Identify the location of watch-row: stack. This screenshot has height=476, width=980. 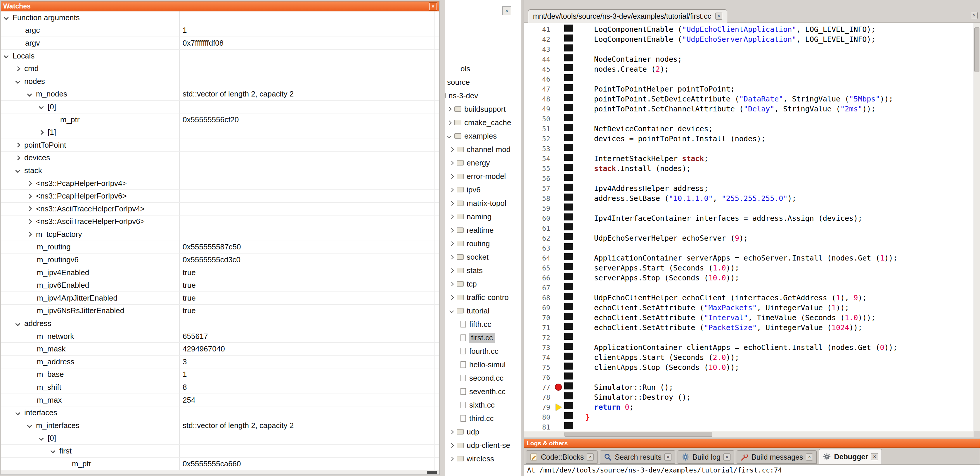
(220, 171).